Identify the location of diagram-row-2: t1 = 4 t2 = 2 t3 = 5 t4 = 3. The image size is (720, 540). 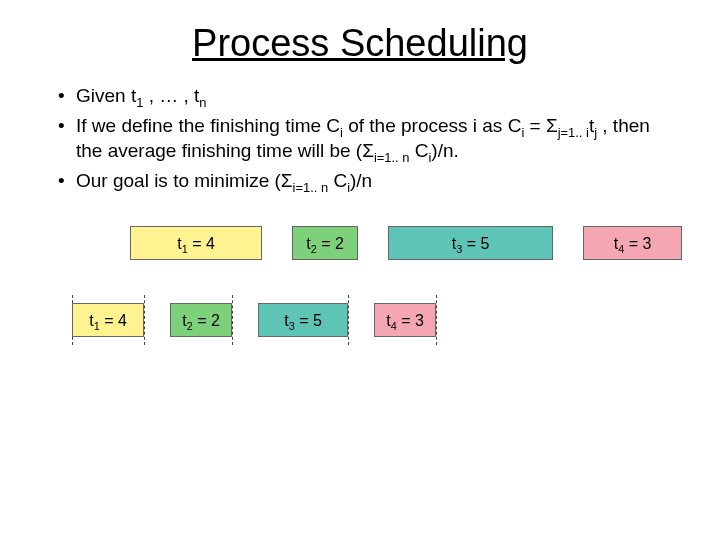
(360, 329).